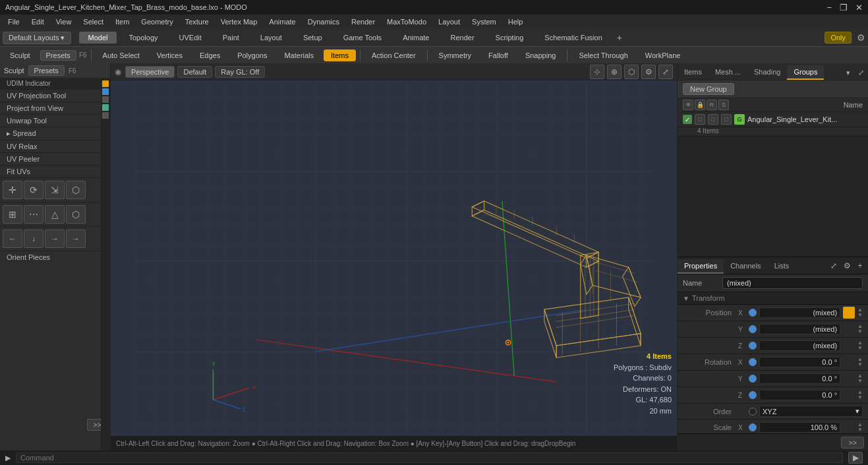 This screenshot has width=868, height=465. I want to click on minimize-button: −, so click(829, 8).